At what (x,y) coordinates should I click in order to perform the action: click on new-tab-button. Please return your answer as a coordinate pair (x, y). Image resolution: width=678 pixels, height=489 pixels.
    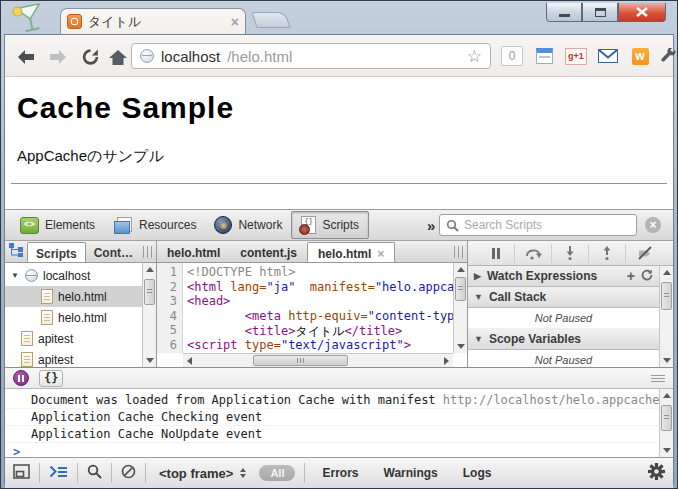
    Looking at the image, I should click on (270, 20).